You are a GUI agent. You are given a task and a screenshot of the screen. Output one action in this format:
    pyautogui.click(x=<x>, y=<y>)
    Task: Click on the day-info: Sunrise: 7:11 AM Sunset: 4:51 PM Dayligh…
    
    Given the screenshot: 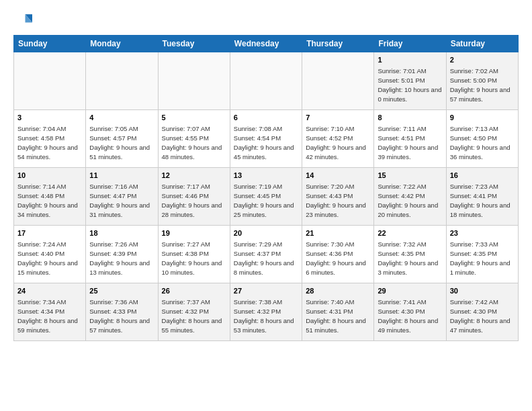 What is the action you would take?
    pyautogui.click(x=410, y=142)
    